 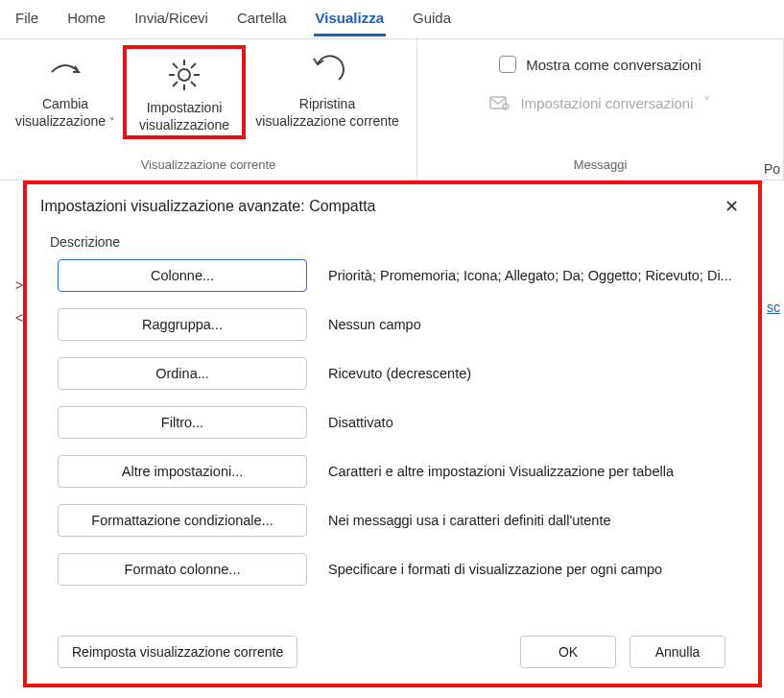 I want to click on ok-button: OK, so click(x=568, y=652).